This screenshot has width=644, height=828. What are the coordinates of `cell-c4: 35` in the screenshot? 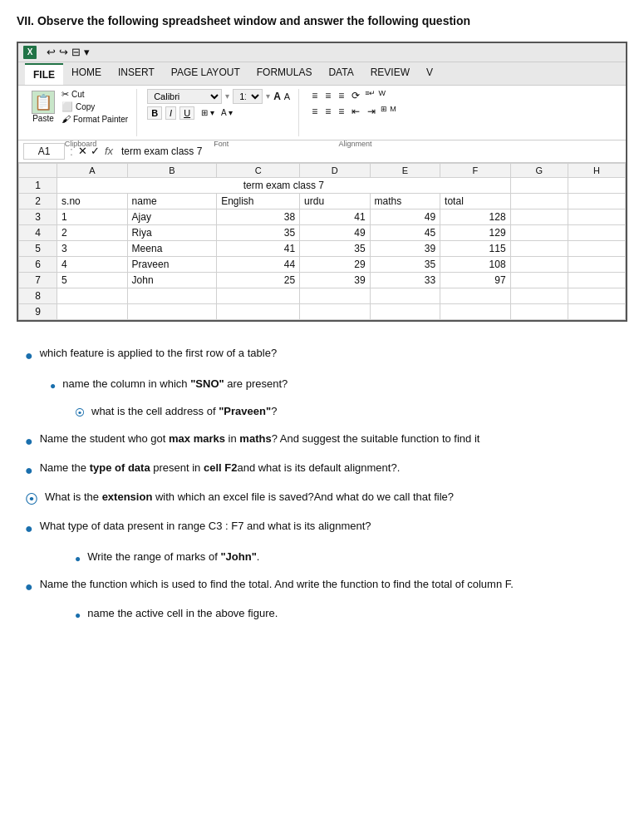 It's located at (258, 233).